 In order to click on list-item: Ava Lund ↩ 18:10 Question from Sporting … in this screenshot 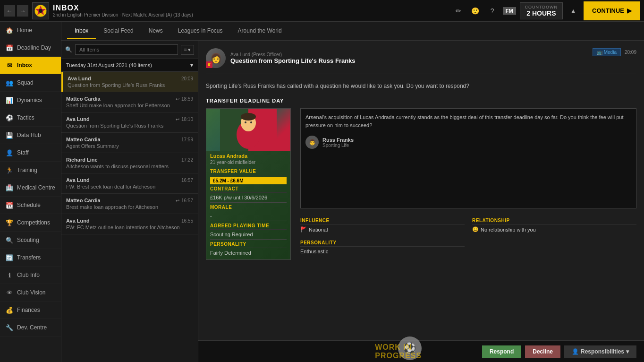, I will do `click(129, 123)`.